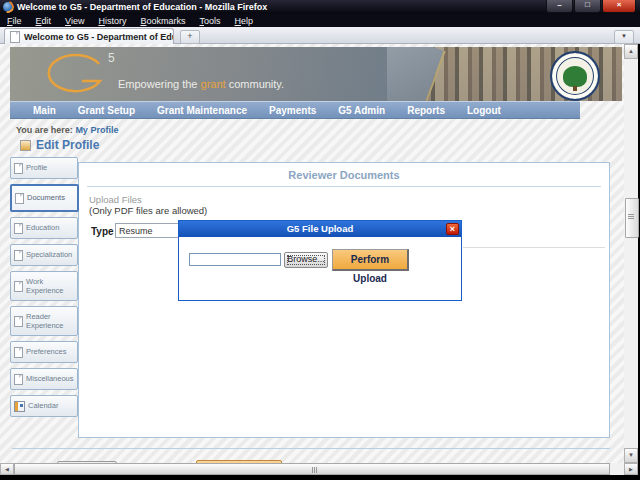 This screenshot has width=640, height=480. I want to click on menu-file: File, so click(14, 21).